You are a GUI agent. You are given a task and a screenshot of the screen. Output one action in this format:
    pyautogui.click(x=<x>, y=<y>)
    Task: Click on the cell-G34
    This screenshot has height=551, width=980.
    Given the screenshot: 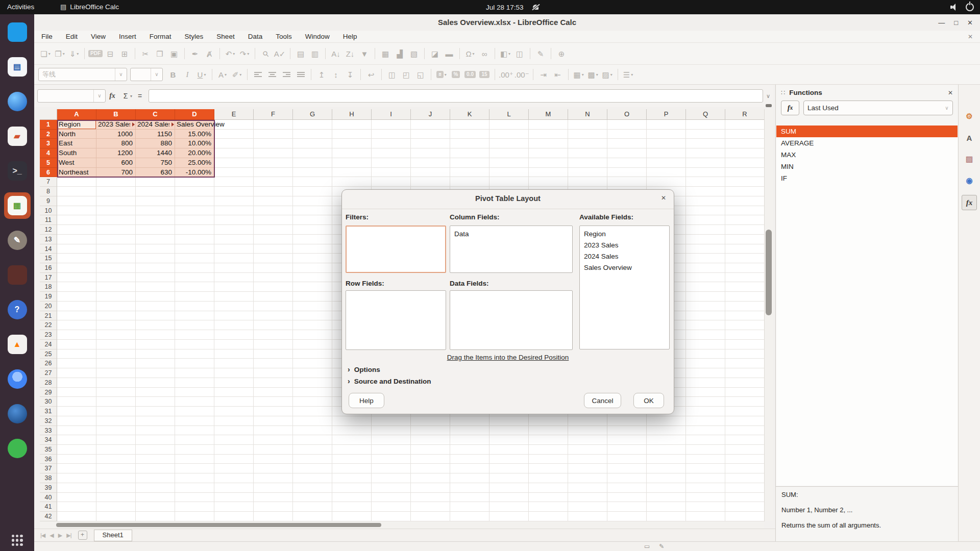 What is the action you would take?
    pyautogui.click(x=312, y=440)
    